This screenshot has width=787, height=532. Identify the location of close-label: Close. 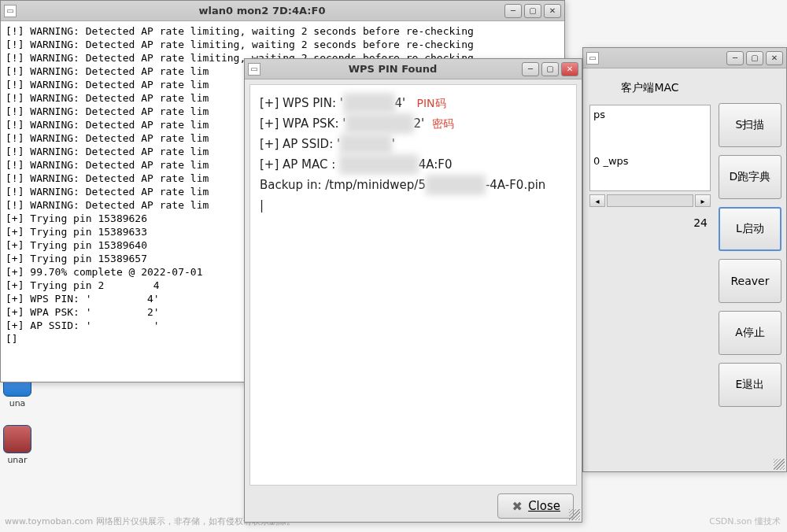
(545, 506).